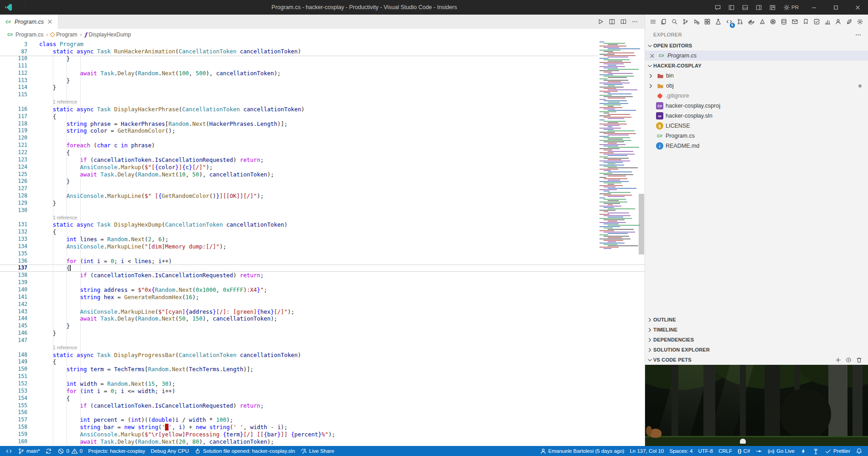 The image size is (868, 456). Describe the element at coordinates (838, 22) in the screenshot. I see `activity-accounts-icon` at that location.